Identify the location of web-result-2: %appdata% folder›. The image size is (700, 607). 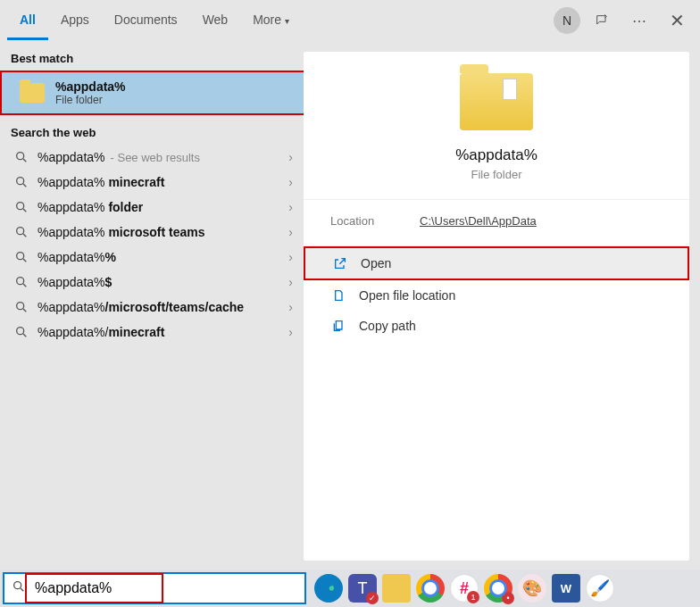
(152, 207).